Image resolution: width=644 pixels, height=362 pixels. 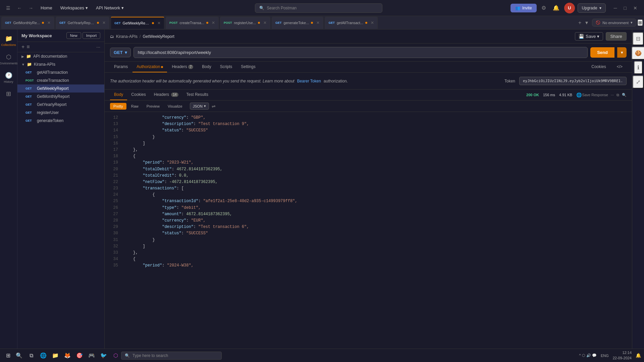 I want to click on json-line-21: 21 "totalCredit": 0.0,, so click(x=368, y=176).